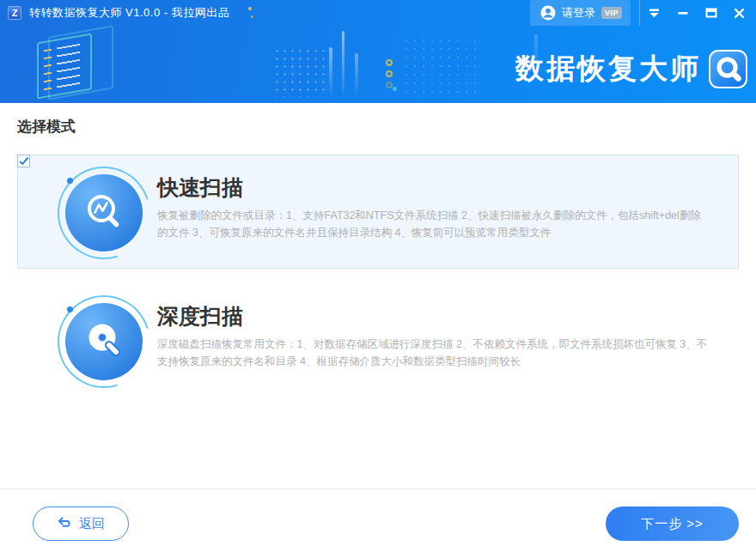 The height and width of the screenshot is (558, 756). What do you see at coordinates (631, 69) in the screenshot?
I see `brand-logo: 数据恢复大师` at bounding box center [631, 69].